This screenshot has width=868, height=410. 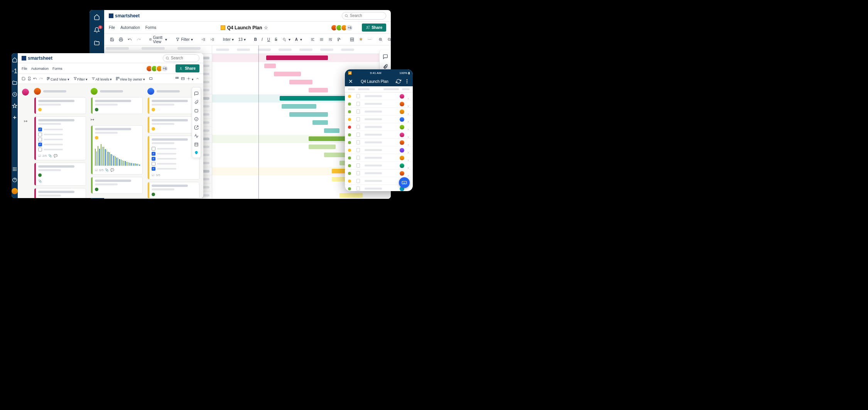 I want to click on view-switcher: Gantt View ▾, so click(x=158, y=40).